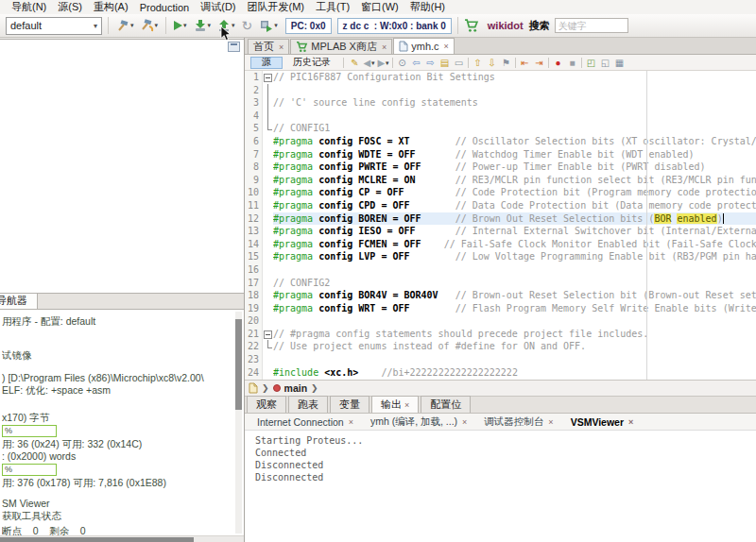 This screenshot has height=542, width=756. What do you see at coordinates (268, 25) in the screenshot?
I see `debug-button: ▾` at bounding box center [268, 25].